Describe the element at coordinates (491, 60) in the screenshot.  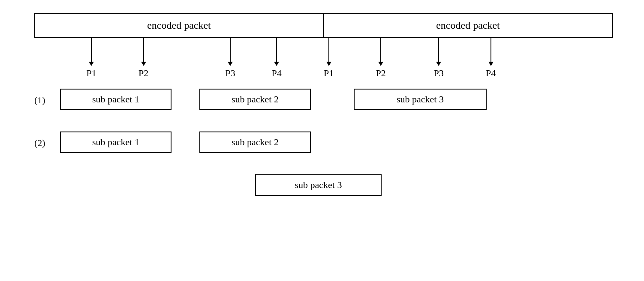
I see `arrow-p4-78: P4` at that location.